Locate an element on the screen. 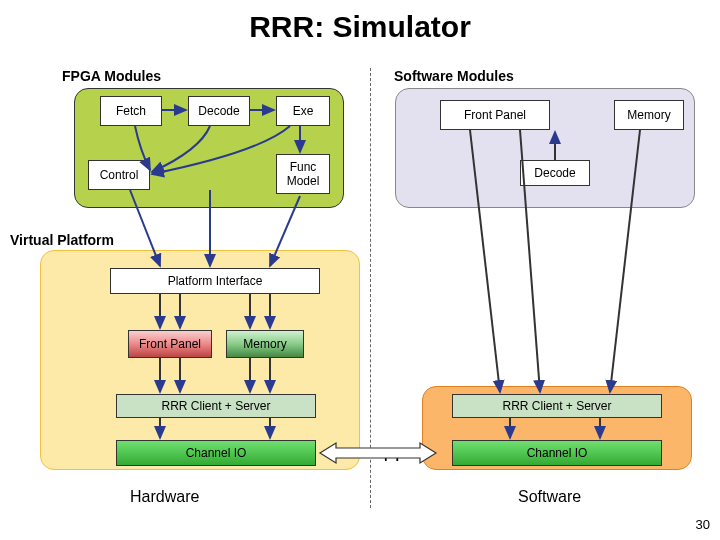  rrr-left-box: RRR Client + Server is located at coordinates (216, 406).